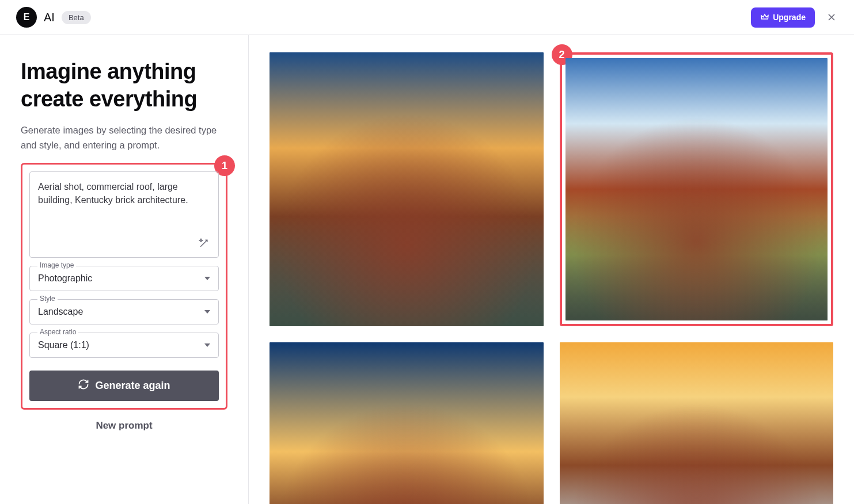  Describe the element at coordinates (26, 17) in the screenshot. I see `logo-text: E` at that location.